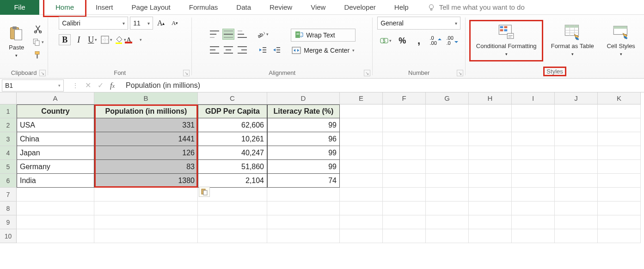 This screenshot has height=269, width=644. Describe the element at coordinates (204, 192) in the screenshot. I see `paste-options-smarttag` at that location.